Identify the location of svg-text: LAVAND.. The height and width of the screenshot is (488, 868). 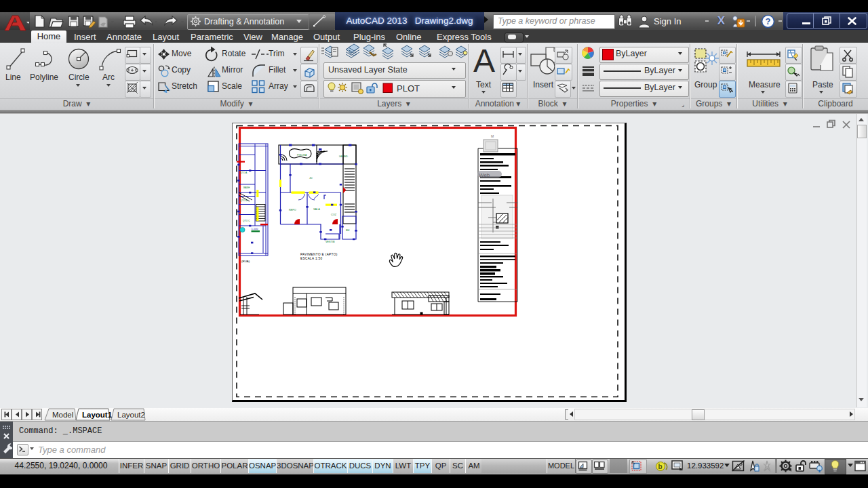
(344, 157).